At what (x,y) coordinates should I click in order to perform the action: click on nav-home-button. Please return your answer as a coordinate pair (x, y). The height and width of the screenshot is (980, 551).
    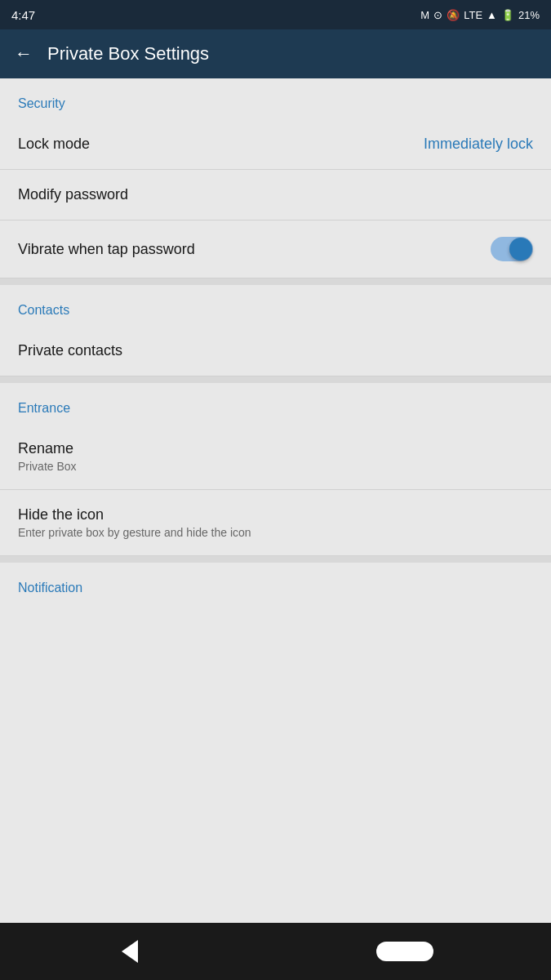
    Looking at the image, I should click on (405, 951).